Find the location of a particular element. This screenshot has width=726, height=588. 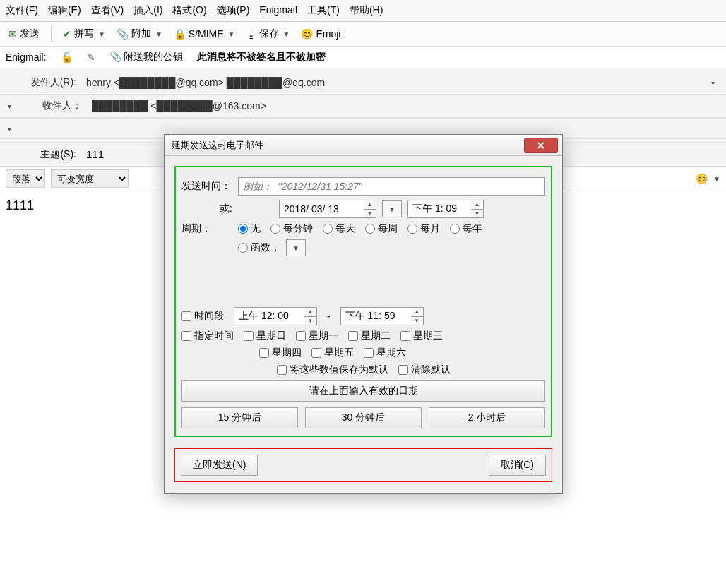

smiley-icon: 😊 is located at coordinates (702, 179).